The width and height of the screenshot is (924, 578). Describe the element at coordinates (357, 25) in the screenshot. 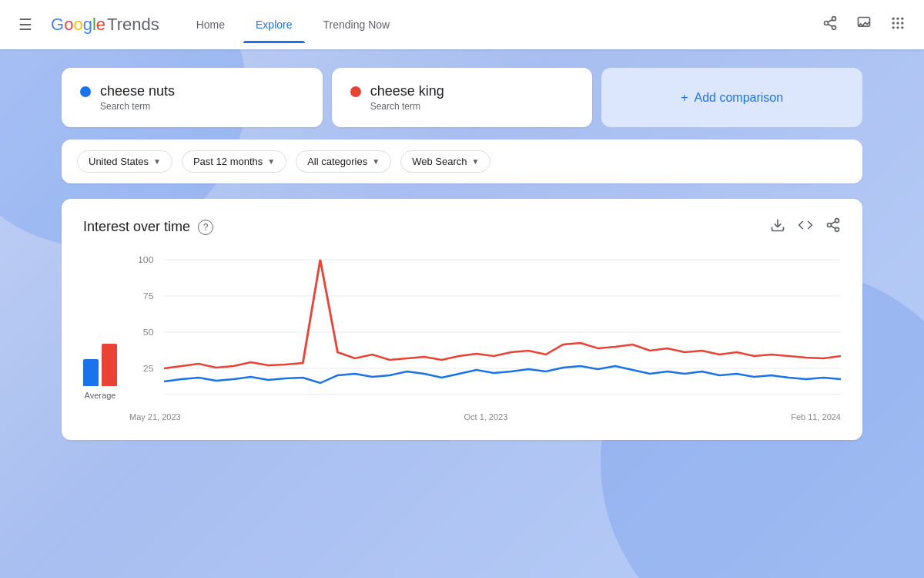

I see `nav-trending: Trending Now` at that location.